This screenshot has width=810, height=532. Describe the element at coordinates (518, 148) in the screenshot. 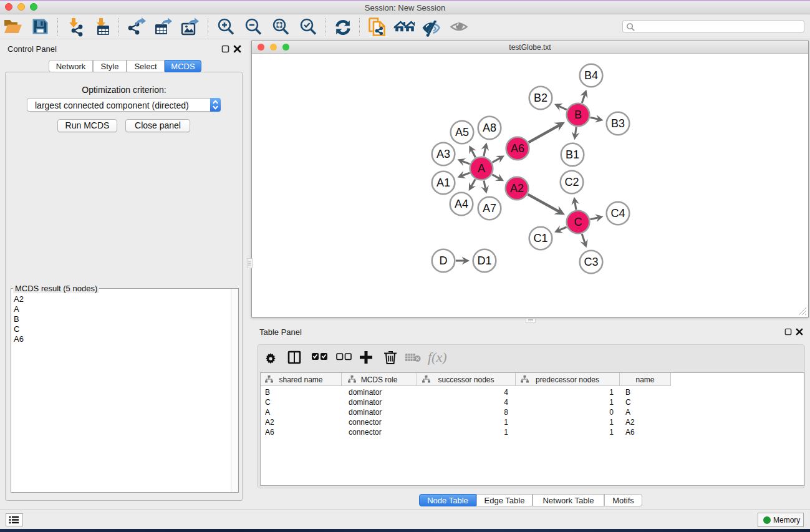

I see `svg-text: A6` at that location.